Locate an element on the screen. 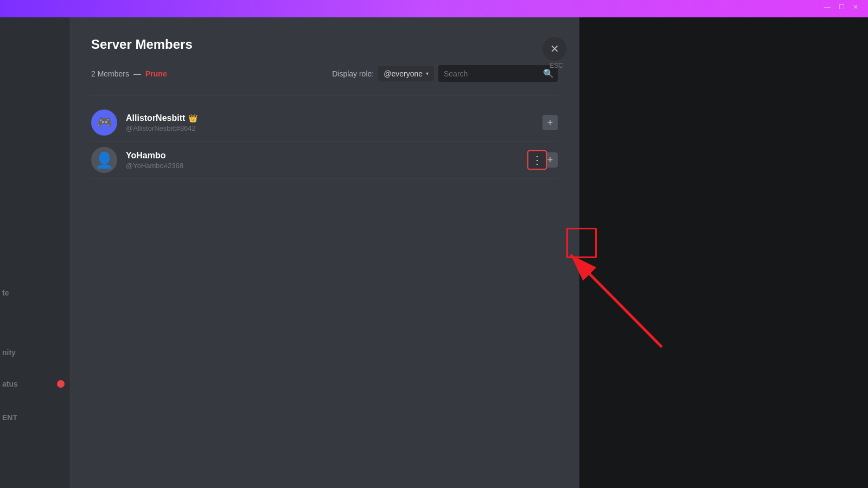 Image resolution: width=868 pixels, height=488 pixels. window-controls: — ☐ ✕ is located at coordinates (841, 7).